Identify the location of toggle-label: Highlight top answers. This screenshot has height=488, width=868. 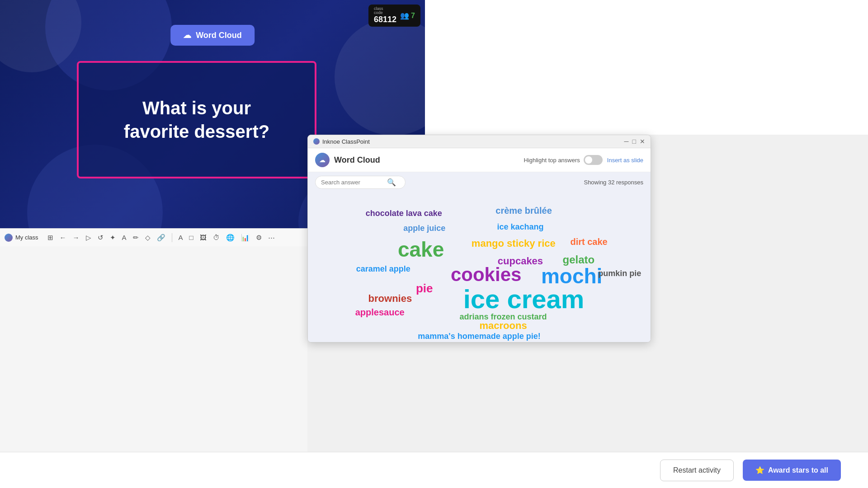
(552, 160).